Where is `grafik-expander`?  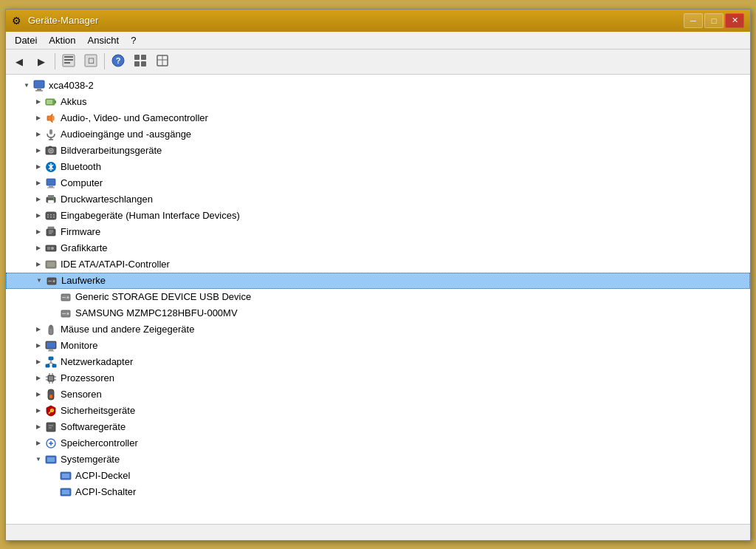
grafik-expander is located at coordinates (38, 248).